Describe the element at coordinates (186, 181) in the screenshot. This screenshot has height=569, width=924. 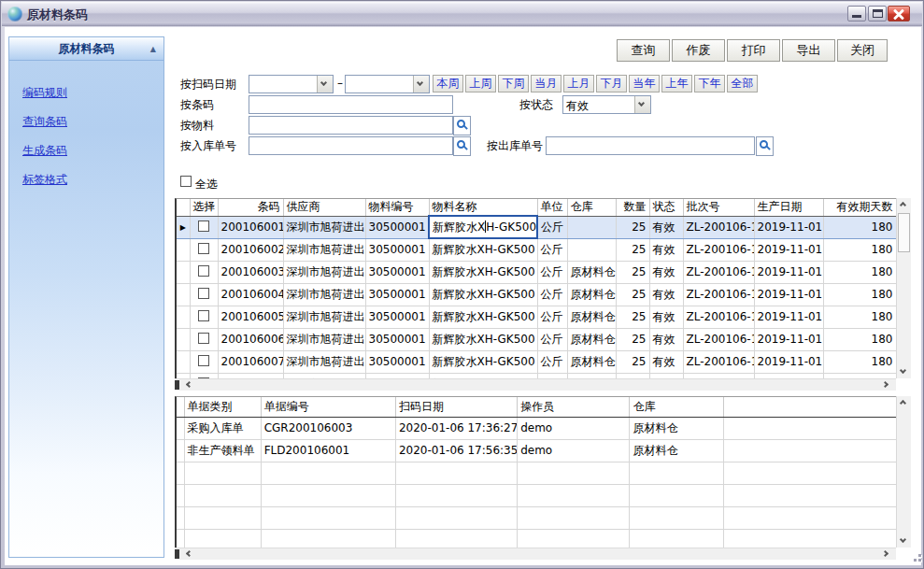
I see `select-all-checkbox` at that location.